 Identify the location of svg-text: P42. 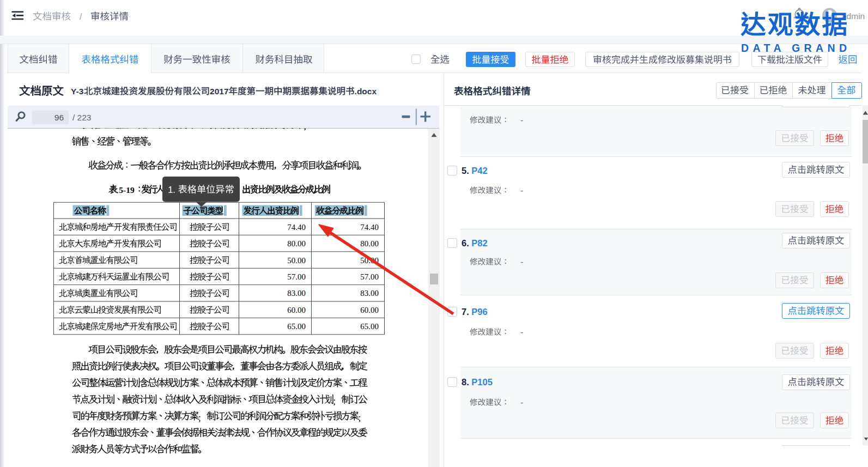
(479, 171).